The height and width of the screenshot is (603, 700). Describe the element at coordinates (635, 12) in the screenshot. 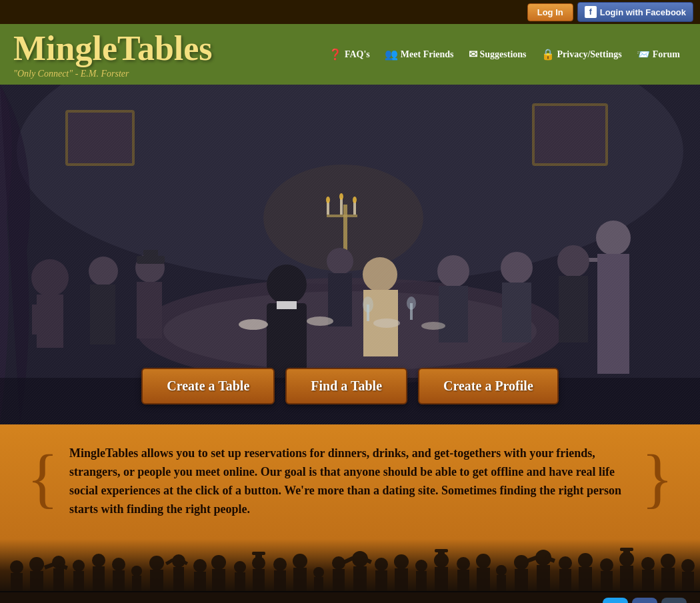

I see `facebook-login-button: f Login with Facebook` at that location.